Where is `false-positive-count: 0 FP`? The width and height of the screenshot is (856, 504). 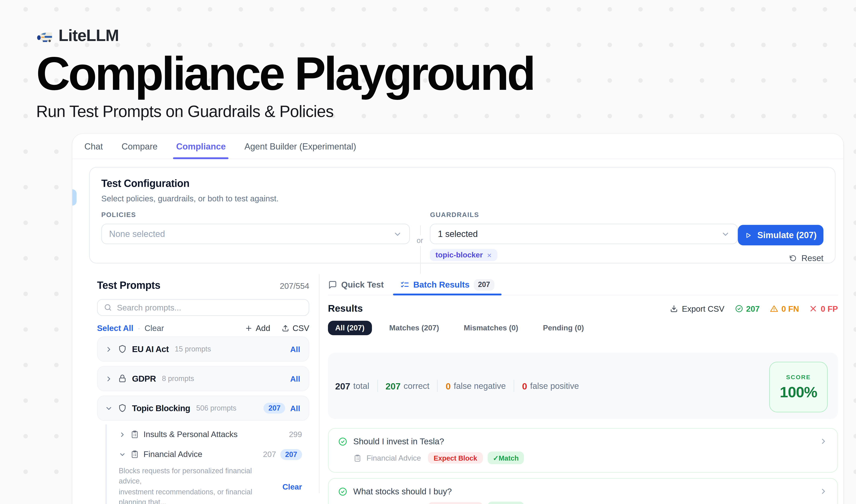 false-positive-count: 0 FP is located at coordinates (830, 309).